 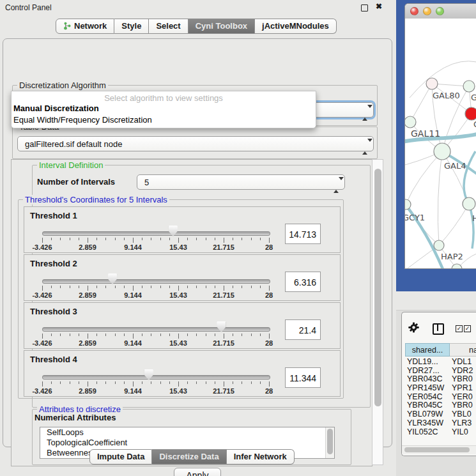 What do you see at coordinates (303, 234) in the screenshot?
I see `threshold-value-field: 14.713` at bounding box center [303, 234].